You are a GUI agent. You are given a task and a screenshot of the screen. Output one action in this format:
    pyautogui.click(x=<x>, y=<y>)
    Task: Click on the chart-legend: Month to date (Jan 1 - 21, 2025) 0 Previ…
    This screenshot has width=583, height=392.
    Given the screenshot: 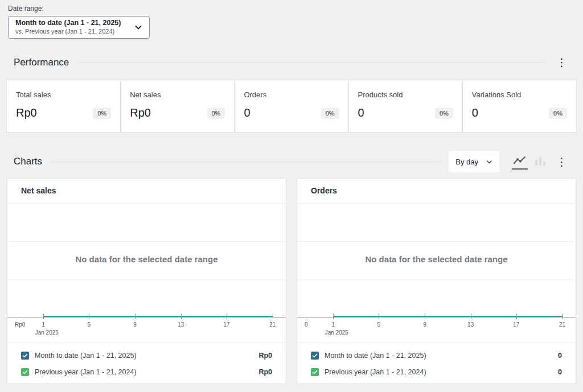 What is the action you would take?
    pyautogui.click(x=436, y=363)
    